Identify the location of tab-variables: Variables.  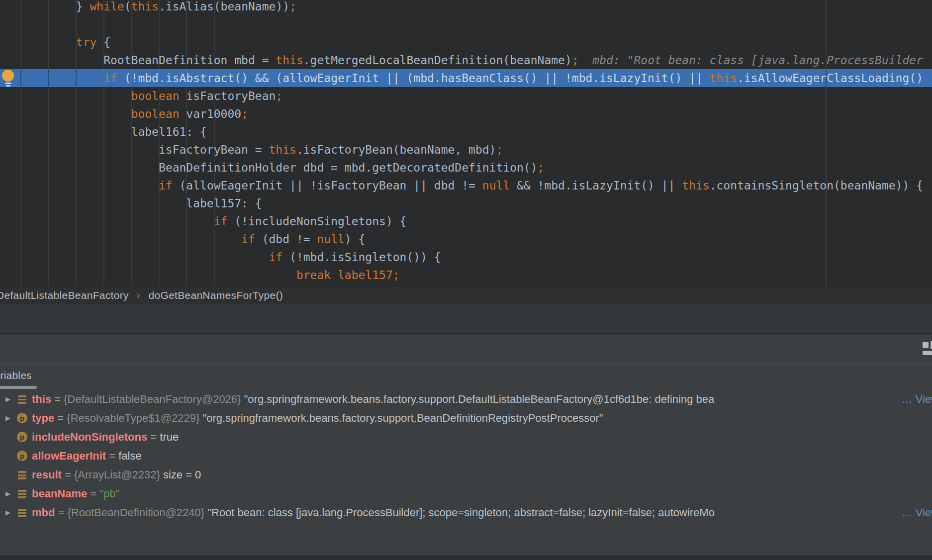
(16, 375).